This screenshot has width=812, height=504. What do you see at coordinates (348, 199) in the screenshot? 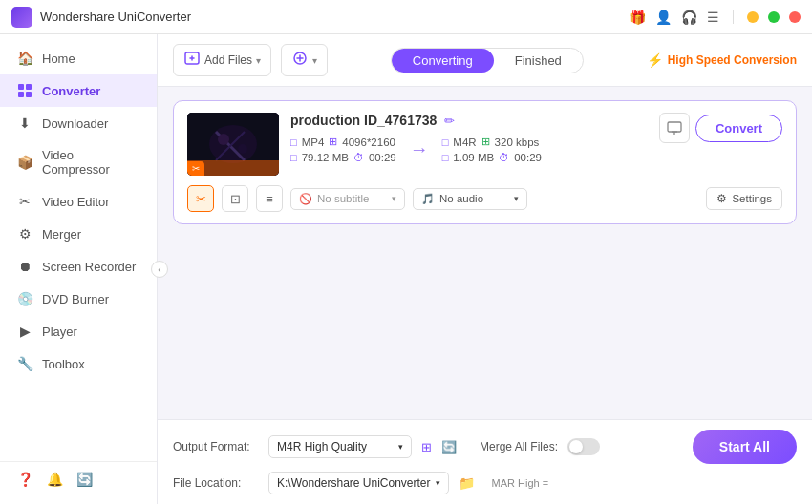
I see `subtitle-select: 🚫 No subtitle ▾` at bounding box center [348, 199].